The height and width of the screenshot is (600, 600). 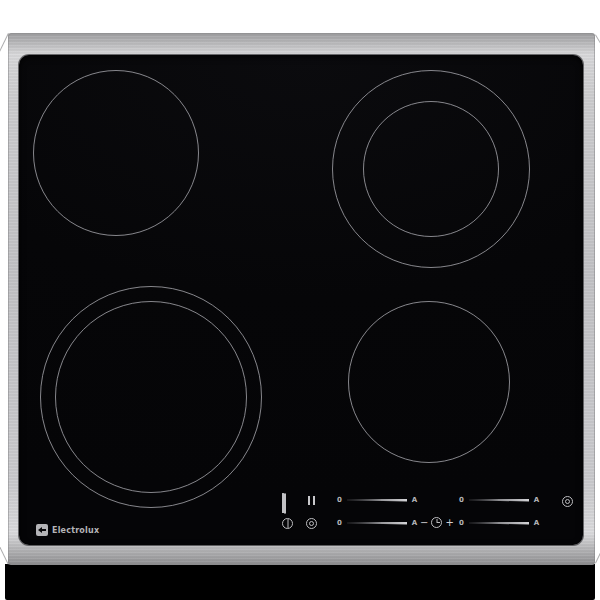 I want to click on hob-front-shadow, so click(x=300, y=582).